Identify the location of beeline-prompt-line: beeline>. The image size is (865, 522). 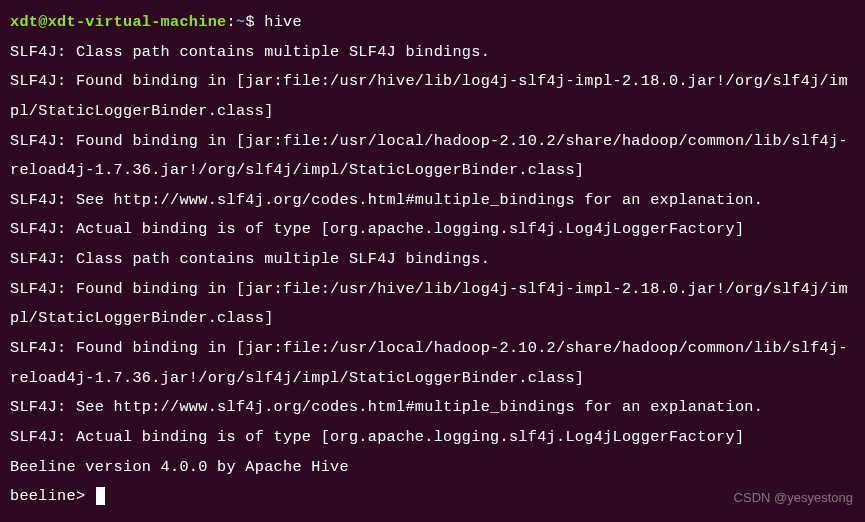
(432, 497).